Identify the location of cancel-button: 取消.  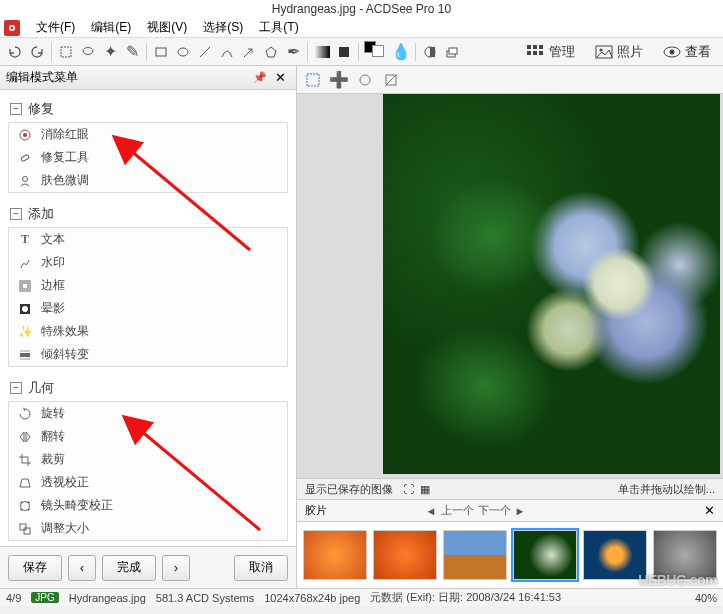
(261, 568).